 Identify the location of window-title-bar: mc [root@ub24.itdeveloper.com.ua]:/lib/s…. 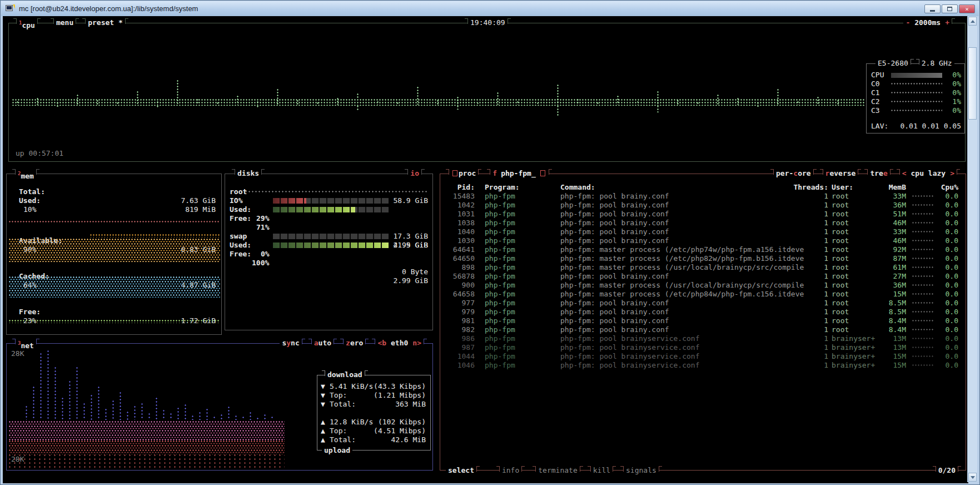
(490, 9).